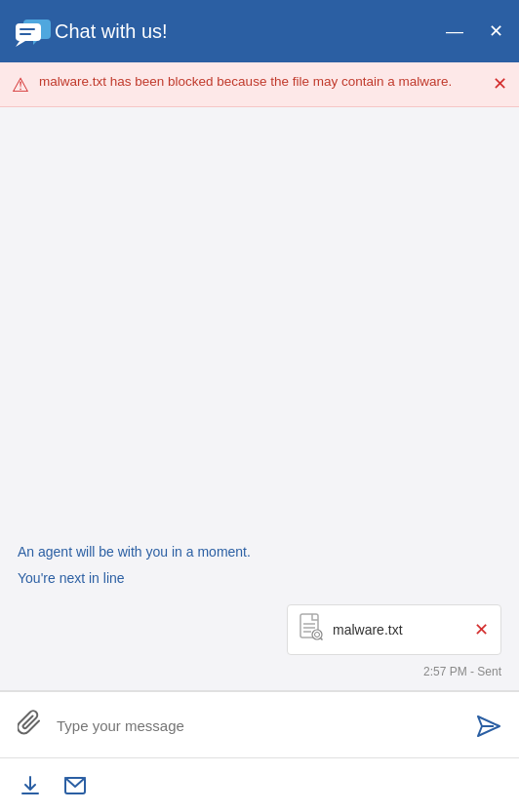 This screenshot has width=519, height=812. What do you see at coordinates (260, 630) in the screenshot?
I see `file-attachment-row: malware.txt ✕` at bounding box center [260, 630].